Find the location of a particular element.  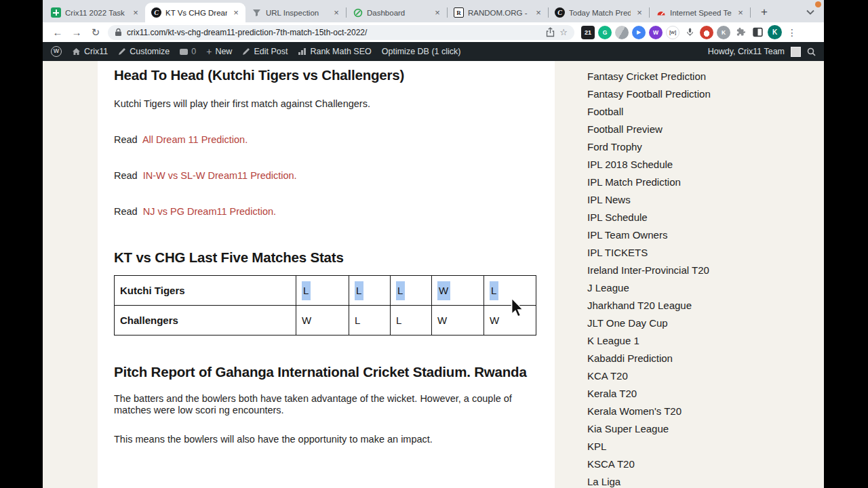

tab-kt-vs-chg-active: C KT Vs CHG Dream11 P × is located at coordinates (195, 12).